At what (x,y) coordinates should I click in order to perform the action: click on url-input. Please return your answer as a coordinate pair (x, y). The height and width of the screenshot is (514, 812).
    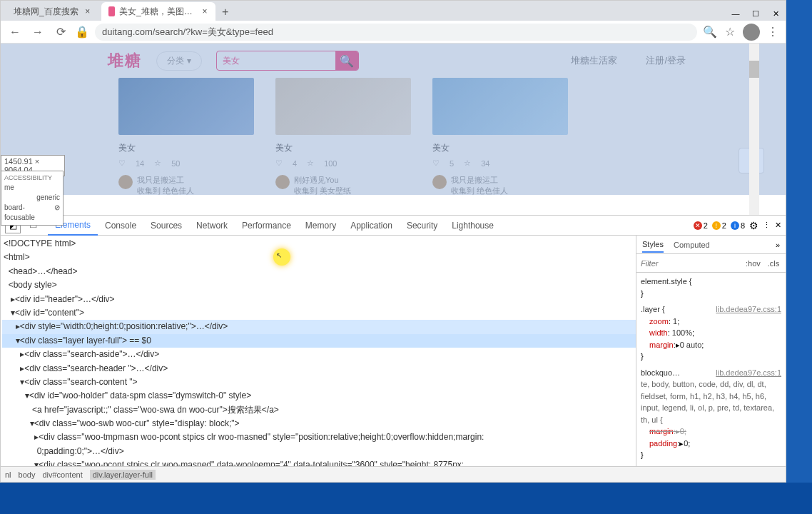
    Looking at the image, I should click on (396, 32).